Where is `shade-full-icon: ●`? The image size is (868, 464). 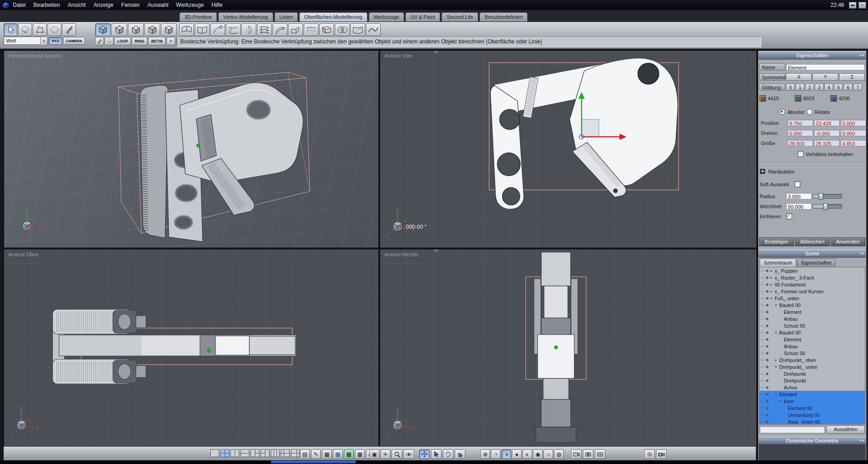
shade-full-icon: ● is located at coordinates (517, 454).